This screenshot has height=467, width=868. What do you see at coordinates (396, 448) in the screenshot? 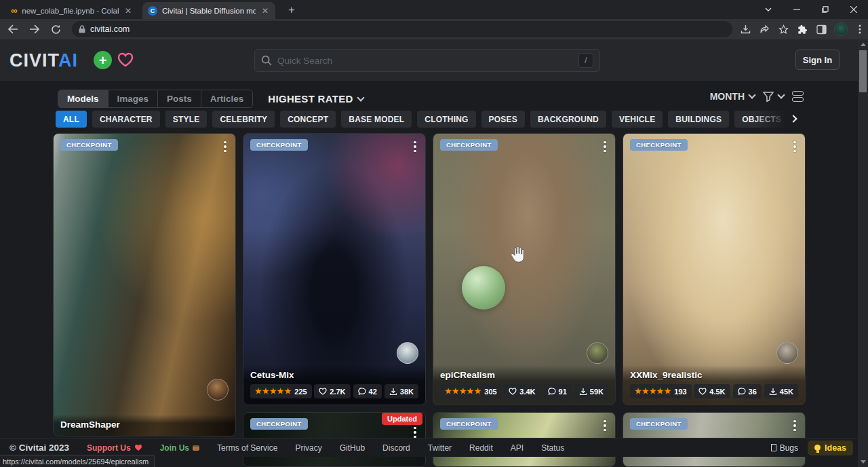
I see `footer-link-discord: Discord` at bounding box center [396, 448].